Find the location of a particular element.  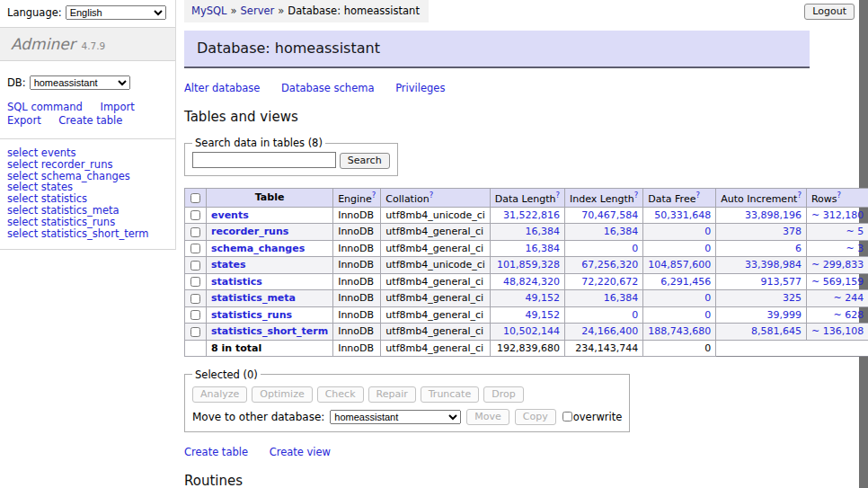

cell-auto_increment: 913,577 is located at coordinates (762, 282).